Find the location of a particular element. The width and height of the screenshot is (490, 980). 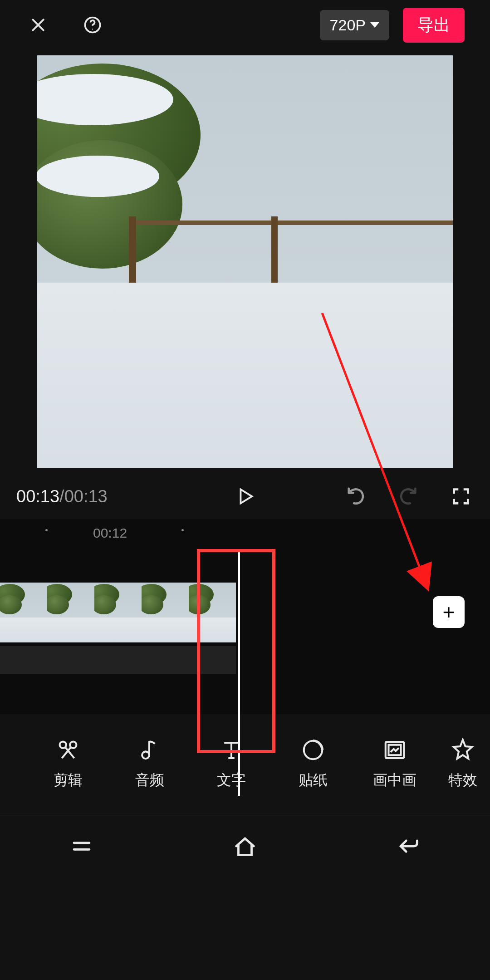

add-clip-button: + is located at coordinates (449, 612).